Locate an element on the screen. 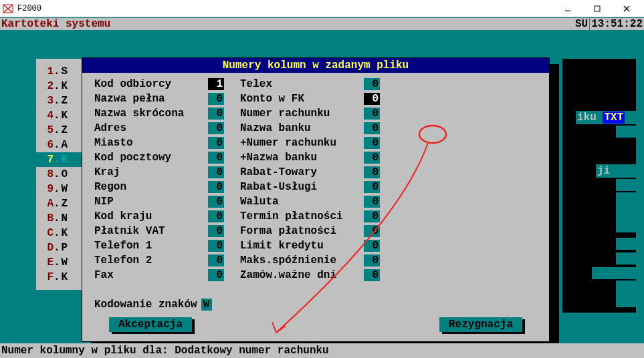 Image resolution: width=644 pixels, height=358 pixels. field-label: Adres is located at coordinates (151, 128).